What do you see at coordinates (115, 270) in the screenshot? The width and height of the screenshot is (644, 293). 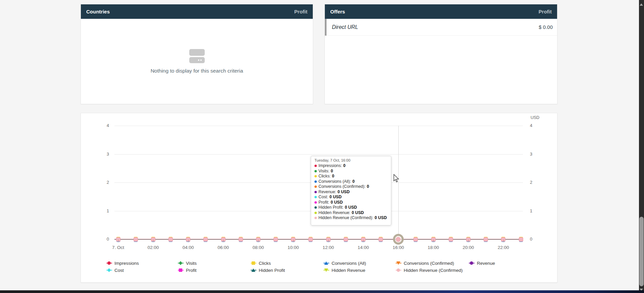 I see `legend-item-cost: Cost` at bounding box center [115, 270].